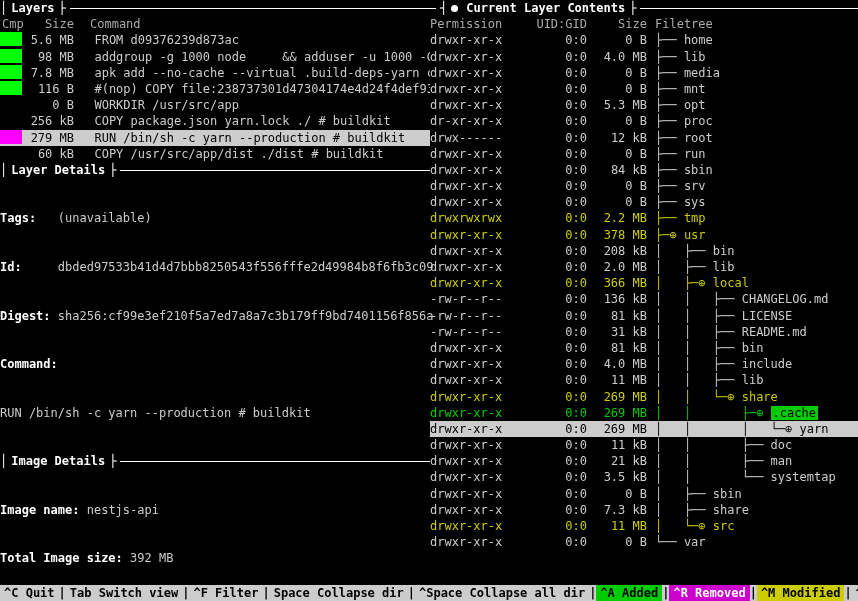  I want to click on collapse-all-key: ^Space Collapse all dir, so click(502, 593).